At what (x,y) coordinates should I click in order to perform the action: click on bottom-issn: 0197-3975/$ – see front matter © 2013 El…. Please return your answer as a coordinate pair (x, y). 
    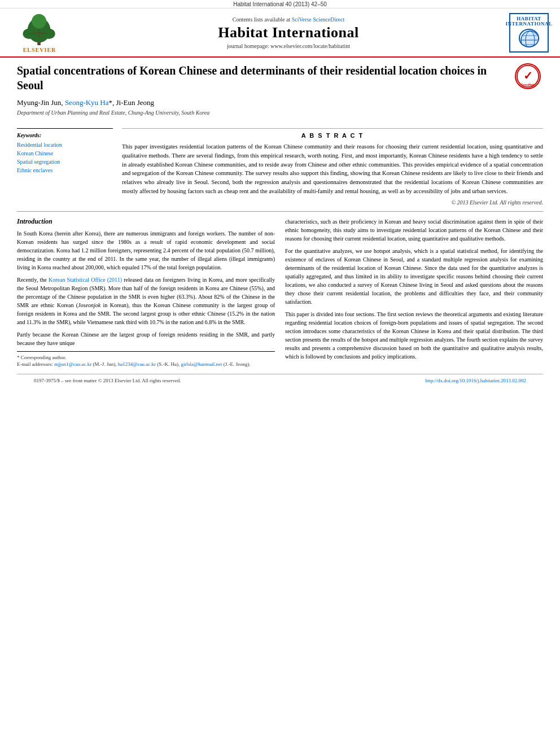
    Looking at the image, I should click on (107, 381).